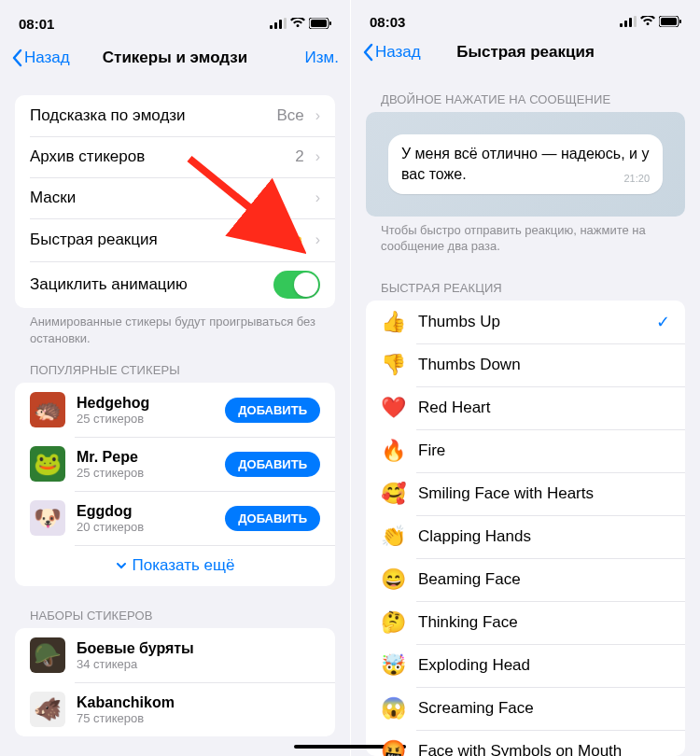 Image resolution: width=700 pixels, height=756 pixels. I want to click on reaction-emoji: ❤️, so click(393, 408).